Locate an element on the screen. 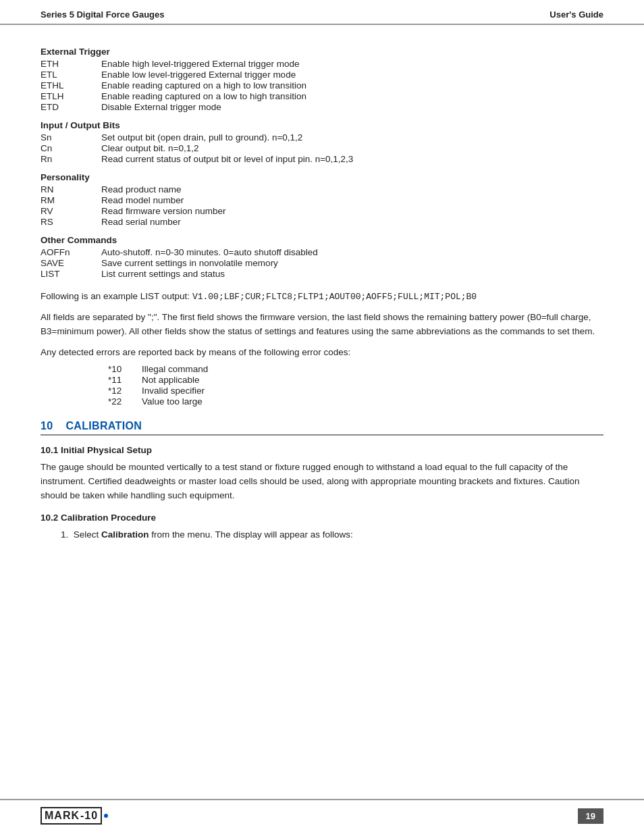 Image resolution: width=644 pixels, height=834 pixels. error-row: *10 Illegal command is located at coordinates (356, 369).